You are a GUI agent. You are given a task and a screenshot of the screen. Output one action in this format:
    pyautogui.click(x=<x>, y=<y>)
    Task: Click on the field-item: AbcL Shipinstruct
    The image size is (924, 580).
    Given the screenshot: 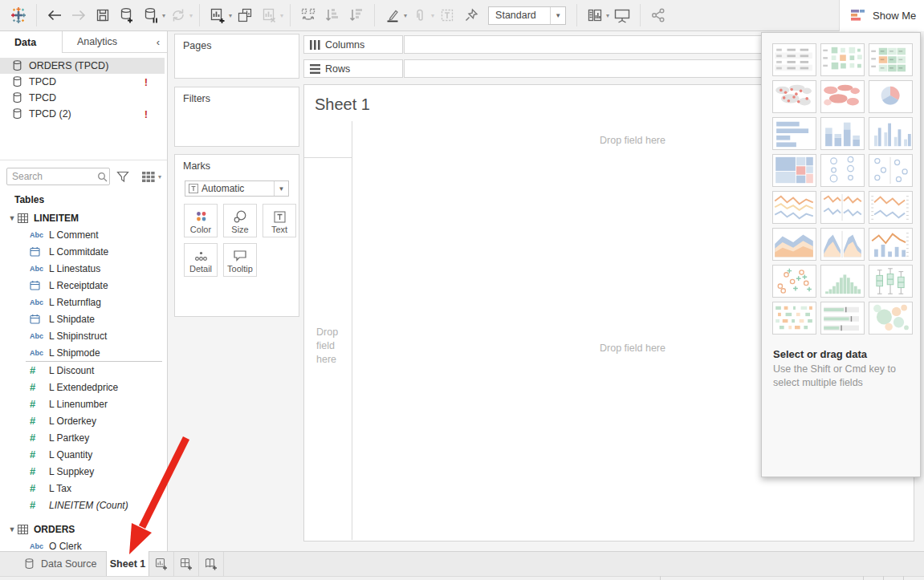 What is the action you would take?
    pyautogui.click(x=83, y=335)
    